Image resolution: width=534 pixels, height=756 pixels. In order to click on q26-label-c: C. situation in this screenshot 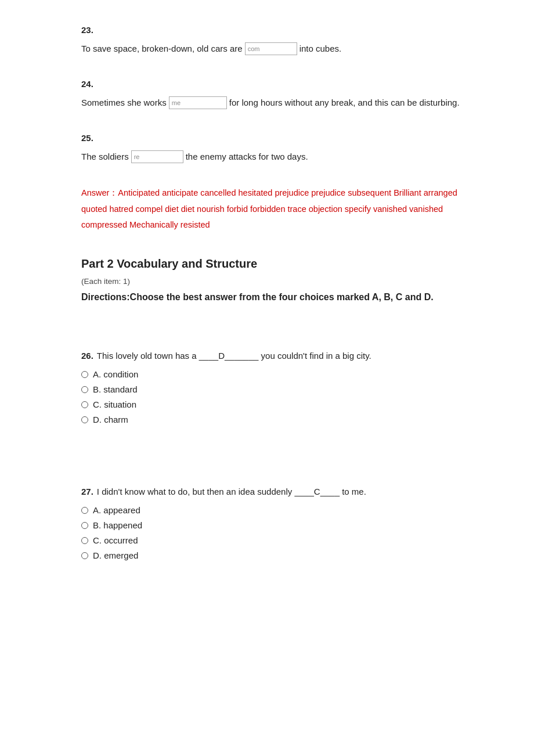, I will do `click(115, 405)`.